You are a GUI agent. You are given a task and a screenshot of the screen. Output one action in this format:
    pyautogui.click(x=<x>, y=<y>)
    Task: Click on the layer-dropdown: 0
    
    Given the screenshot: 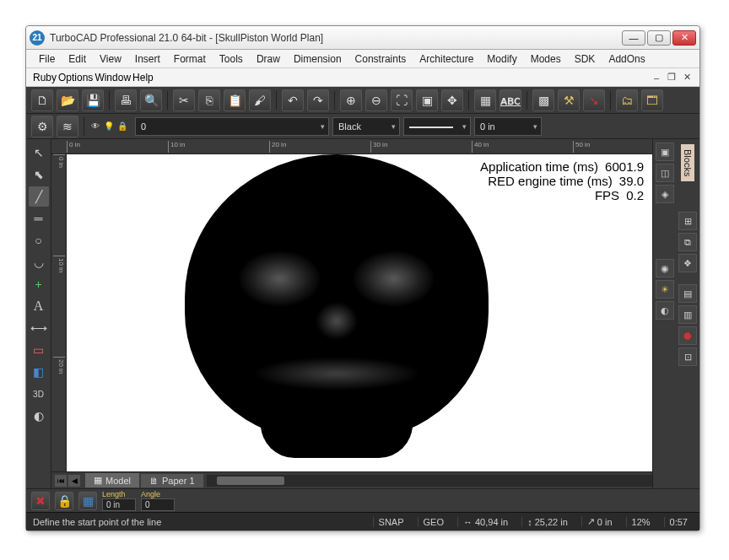 What is the action you would take?
    pyautogui.click(x=232, y=127)
    